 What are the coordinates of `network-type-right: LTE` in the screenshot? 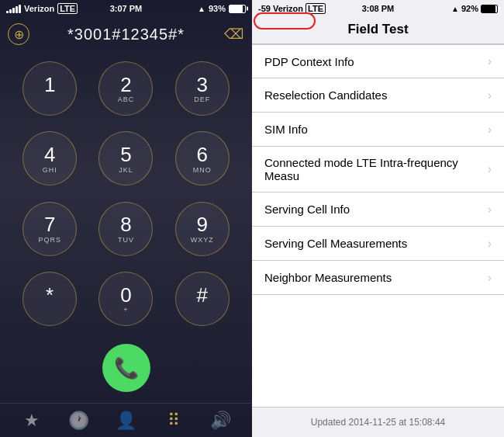 It's located at (316, 9).